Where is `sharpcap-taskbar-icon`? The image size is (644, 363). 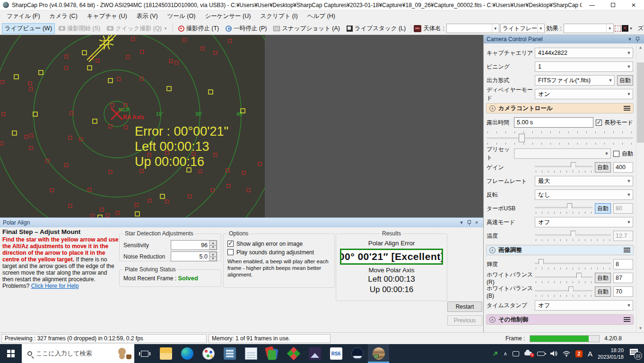 sharpcap-taskbar-icon is located at coordinates (378, 354).